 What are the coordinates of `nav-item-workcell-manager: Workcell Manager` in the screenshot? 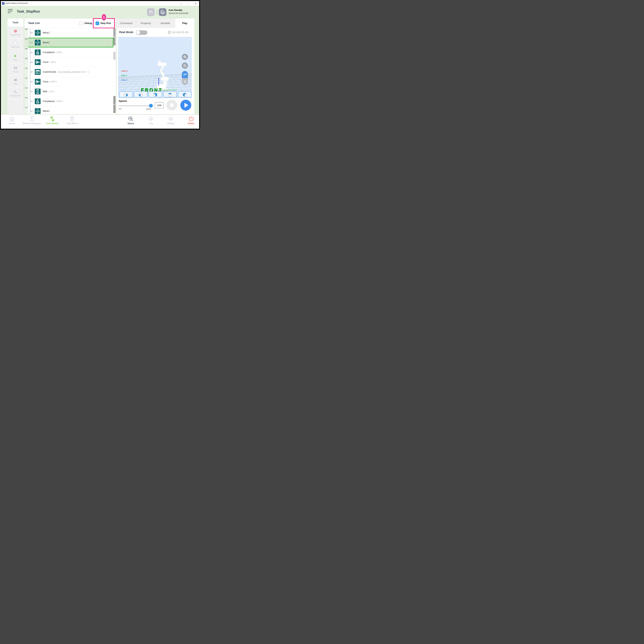 It's located at (32, 122).